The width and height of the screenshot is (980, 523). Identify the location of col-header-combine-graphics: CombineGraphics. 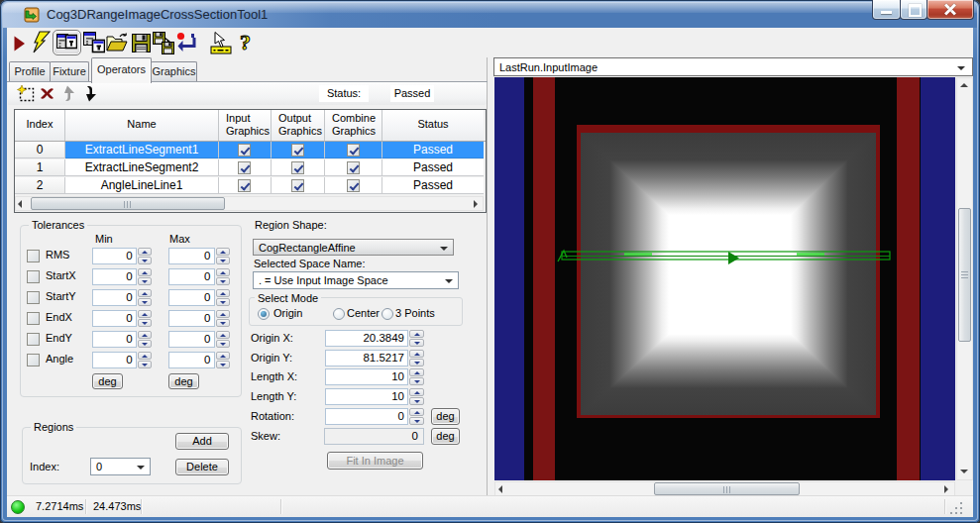
(354, 125).